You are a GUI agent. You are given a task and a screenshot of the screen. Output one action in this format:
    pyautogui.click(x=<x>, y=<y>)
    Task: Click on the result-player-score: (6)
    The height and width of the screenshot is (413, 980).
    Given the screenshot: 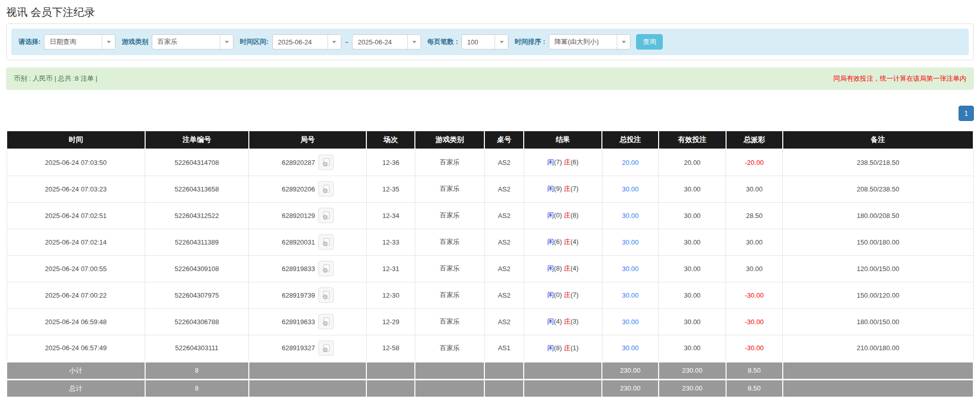 What is the action you would take?
    pyautogui.click(x=558, y=242)
    